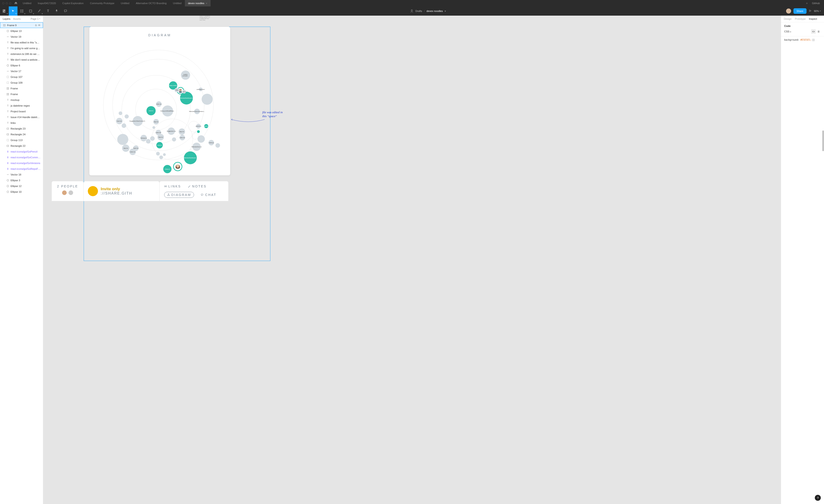 The height and width of the screenshot is (504, 824). I want to click on main-menu-button: ▾, so click(4, 11).